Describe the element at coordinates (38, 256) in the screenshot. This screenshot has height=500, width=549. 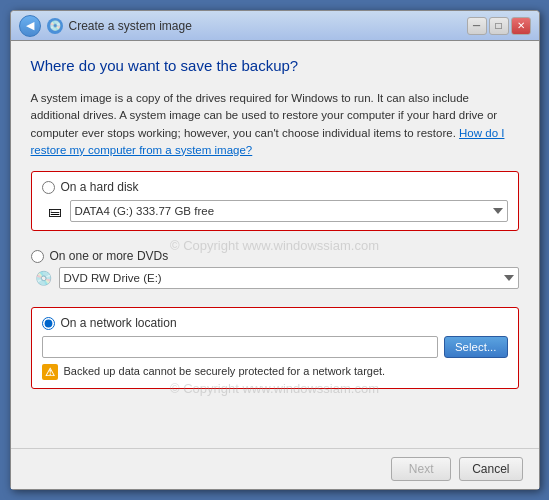
I see `dvd-radio` at that location.